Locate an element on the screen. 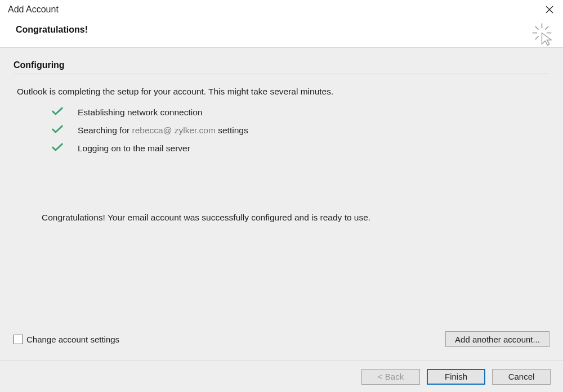  close-icon is located at coordinates (549, 10).